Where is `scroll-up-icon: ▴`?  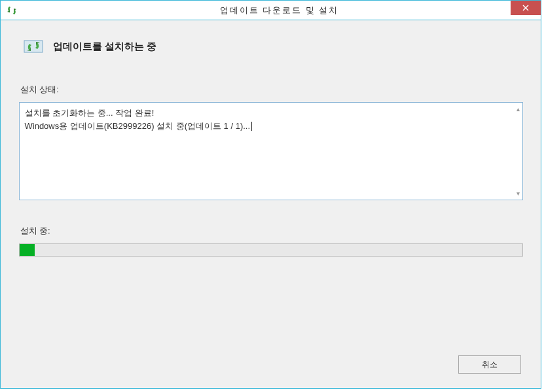
scroll-up-icon: ▴ is located at coordinates (518, 109).